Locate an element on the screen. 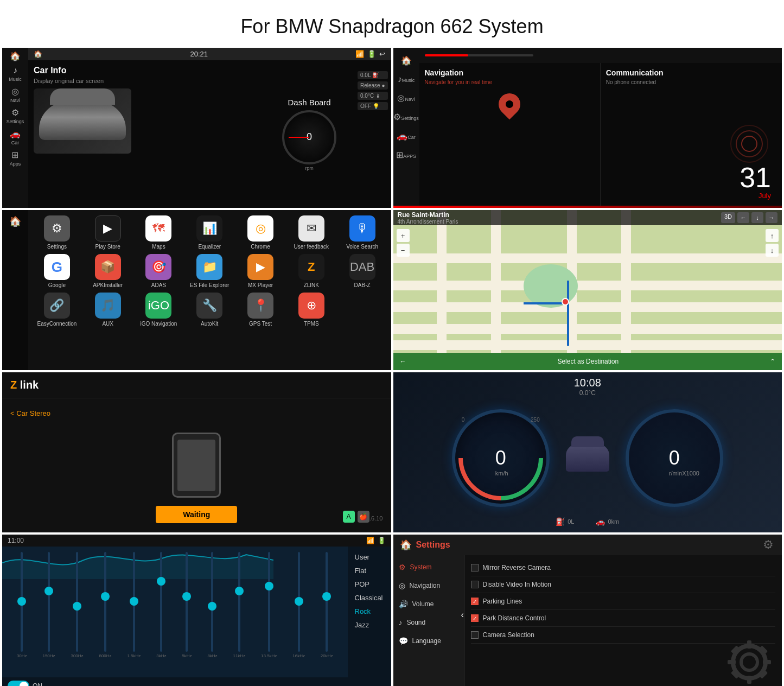 The image size is (784, 686). app-tpms: ⊕TPMS is located at coordinates (311, 309).